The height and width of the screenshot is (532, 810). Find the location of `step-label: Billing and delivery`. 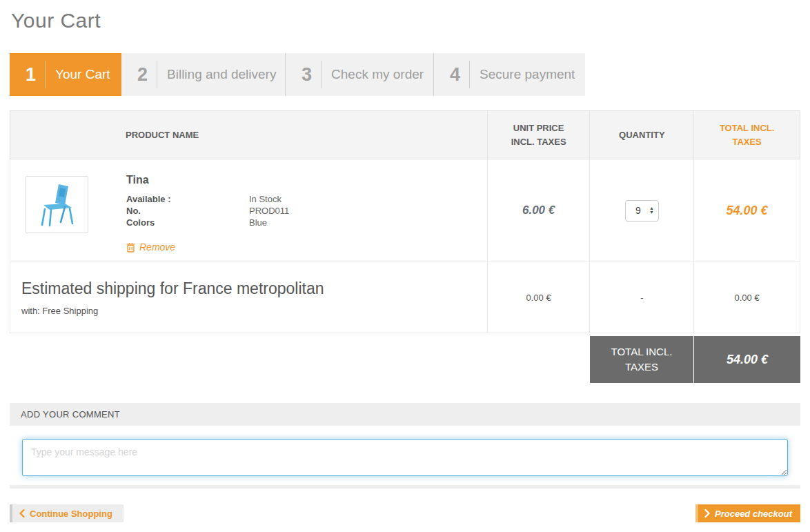

step-label: Billing and delivery is located at coordinates (221, 75).